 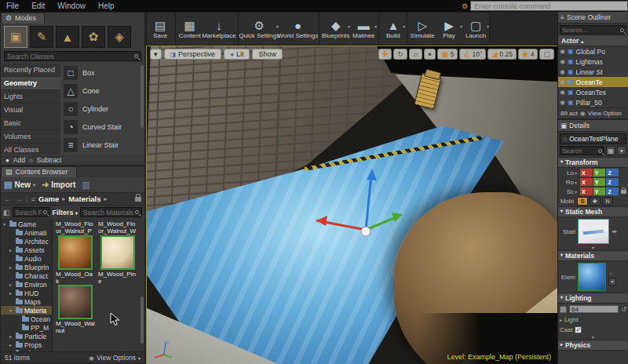 What do you see at coordinates (49, 199) in the screenshot?
I see `breadcrumb-game: Game` at bounding box center [49, 199].